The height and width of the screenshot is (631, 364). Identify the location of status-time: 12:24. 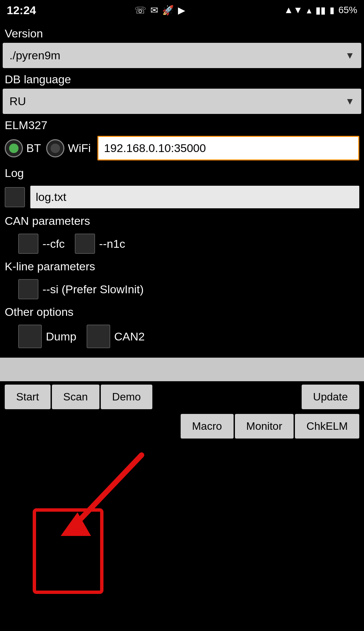
(22, 10).